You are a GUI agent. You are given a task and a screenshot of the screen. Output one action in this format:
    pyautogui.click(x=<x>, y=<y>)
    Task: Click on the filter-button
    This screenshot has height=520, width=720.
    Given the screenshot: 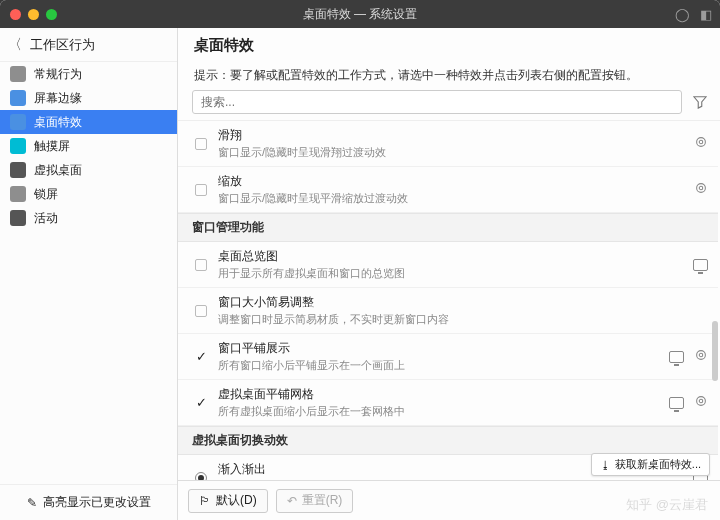 What is the action you would take?
    pyautogui.click(x=700, y=102)
    